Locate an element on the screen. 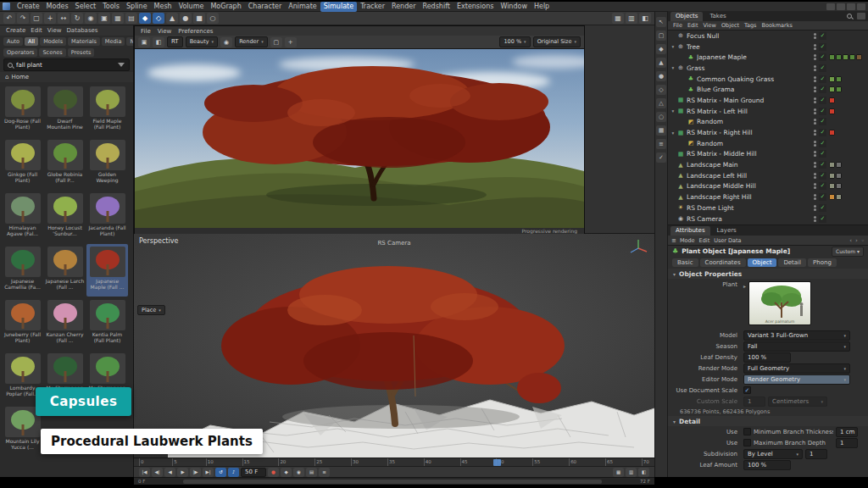  hud-icon: ▦ is located at coordinates (619, 473).